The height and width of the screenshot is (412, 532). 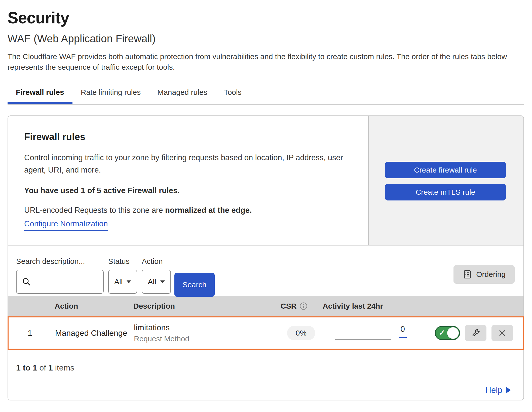 What do you see at coordinates (182, 93) in the screenshot?
I see `tab-managed-rules: Managed rules` at bounding box center [182, 93].